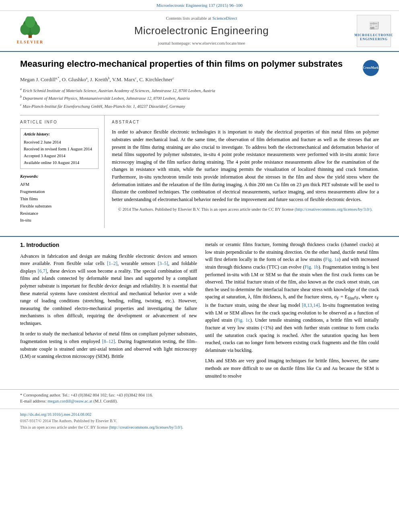 Image resolution: width=399 pixels, height=532 pixels. Describe the element at coordinates (200, 421) in the screenshot. I see `issn-line: 0167-9317/© 2014 The Authors. Published …` at that location.